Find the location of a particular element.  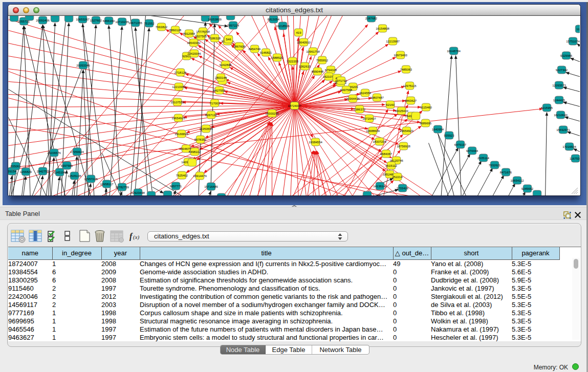

svg-text: 16543382 is located at coordinates (193, 43).